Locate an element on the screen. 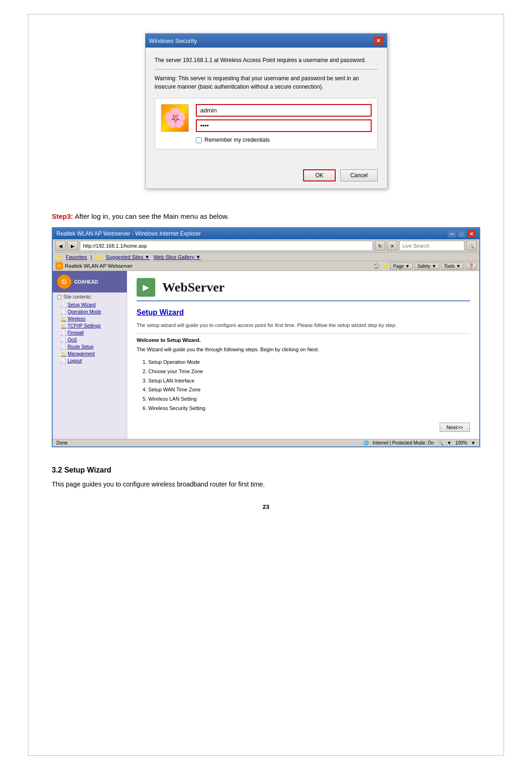 Image resolution: width=532 pixels, height=772 pixels. step-1: Setup Operation Mode is located at coordinates (309, 362).